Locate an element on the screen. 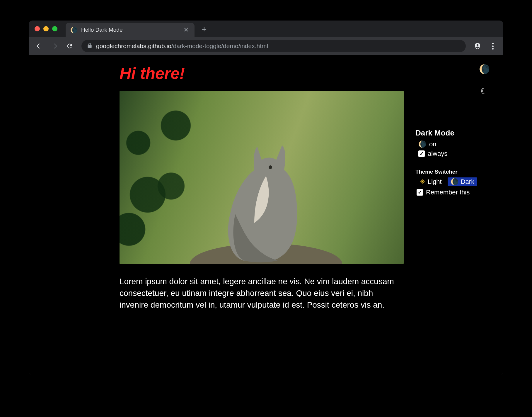  dark-mode-toggle-emoji: 🌘 is located at coordinates (485, 69).